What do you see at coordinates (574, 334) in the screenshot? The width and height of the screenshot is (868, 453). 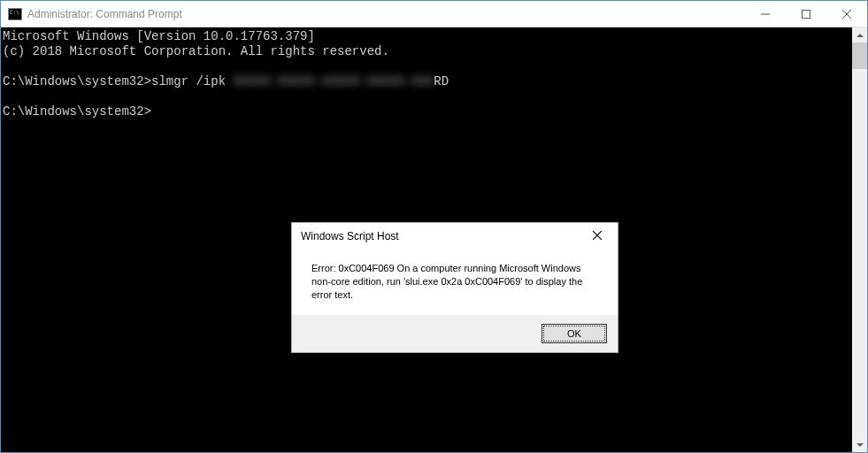 I see `ok-button: OK` at bounding box center [574, 334].